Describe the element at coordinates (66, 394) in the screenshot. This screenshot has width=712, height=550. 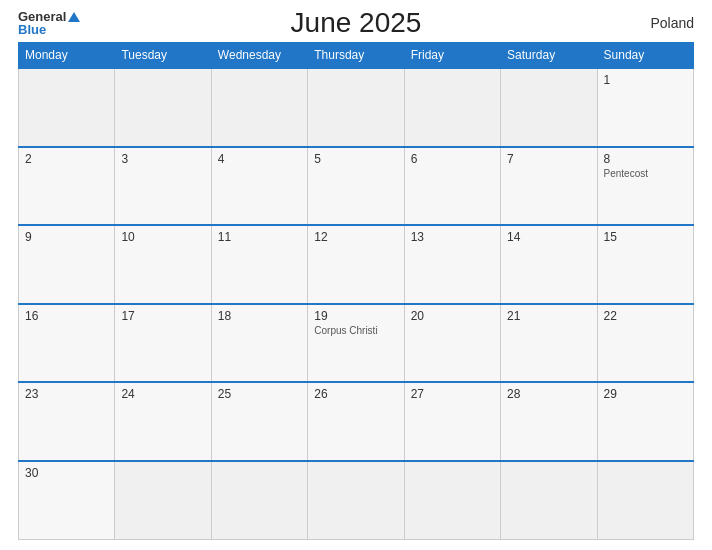
I see `day-number: 23` at that location.